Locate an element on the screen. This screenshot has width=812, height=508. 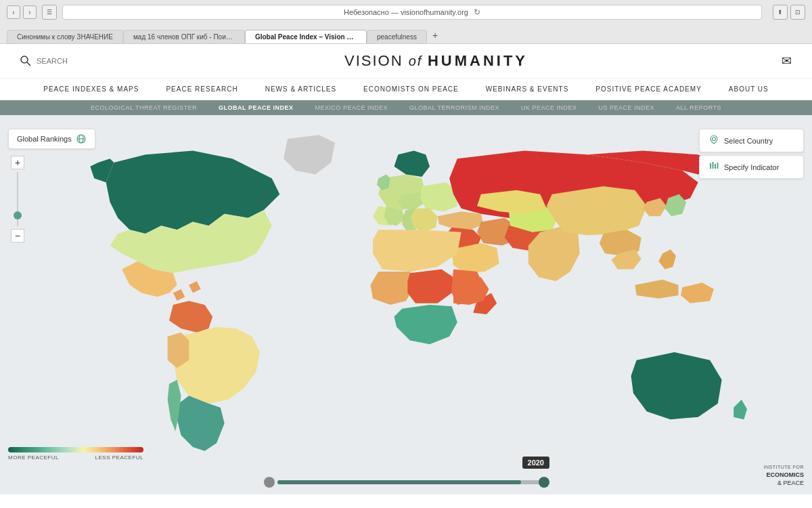
timeline-fill is located at coordinates (399, 482).